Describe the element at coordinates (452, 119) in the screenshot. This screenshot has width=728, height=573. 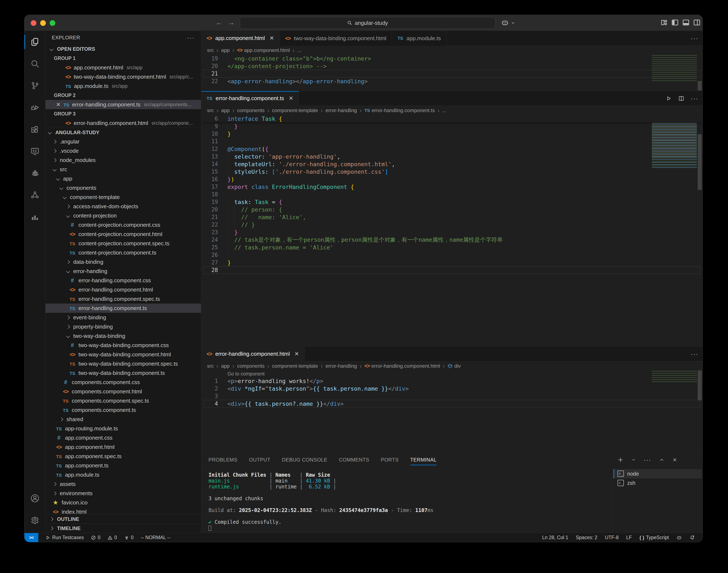
I see `code-line-6: 6interface Task {` at that location.